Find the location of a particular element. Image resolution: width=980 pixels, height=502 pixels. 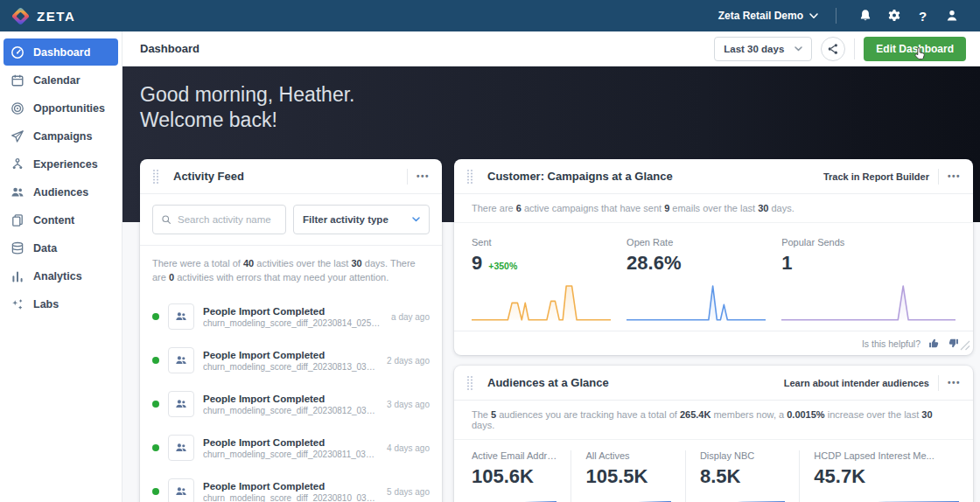

audience-value: 105.5K is located at coordinates (628, 477).